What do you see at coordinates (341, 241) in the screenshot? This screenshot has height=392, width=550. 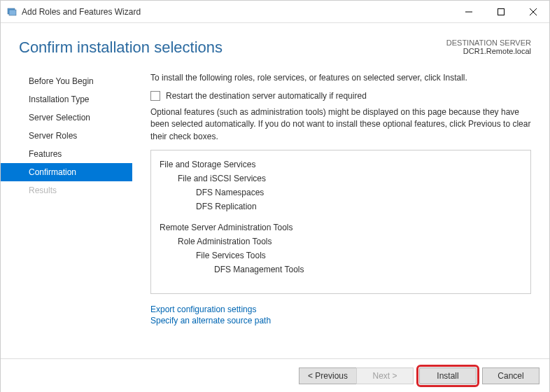 I see `tree-item: Role Administration Tools` at bounding box center [341, 241].